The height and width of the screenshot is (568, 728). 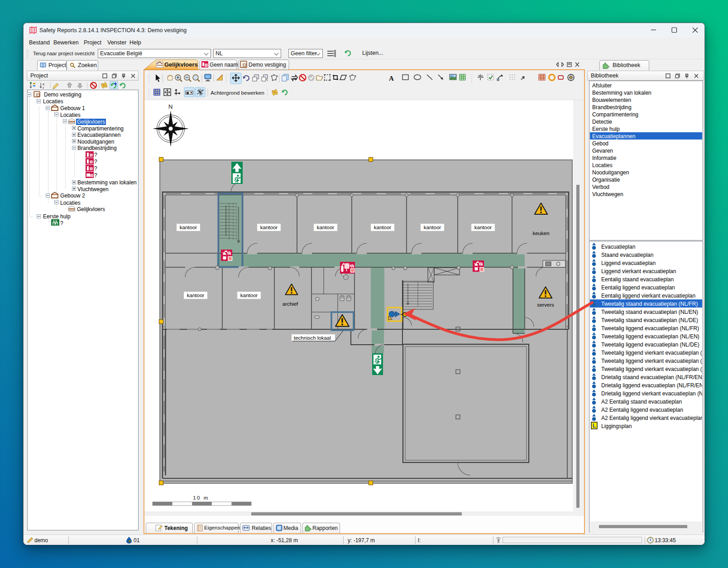 What do you see at coordinates (237, 93) in the screenshot?
I see `svg-text: Achtergrond bewerken` at bounding box center [237, 93].